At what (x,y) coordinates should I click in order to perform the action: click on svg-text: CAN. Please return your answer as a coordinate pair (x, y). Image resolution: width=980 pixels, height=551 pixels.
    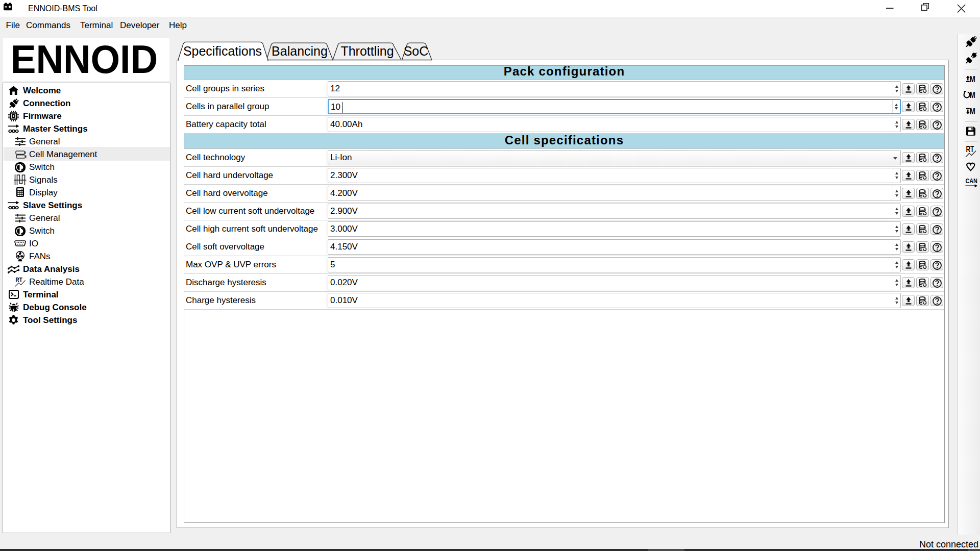
    Looking at the image, I should click on (971, 181).